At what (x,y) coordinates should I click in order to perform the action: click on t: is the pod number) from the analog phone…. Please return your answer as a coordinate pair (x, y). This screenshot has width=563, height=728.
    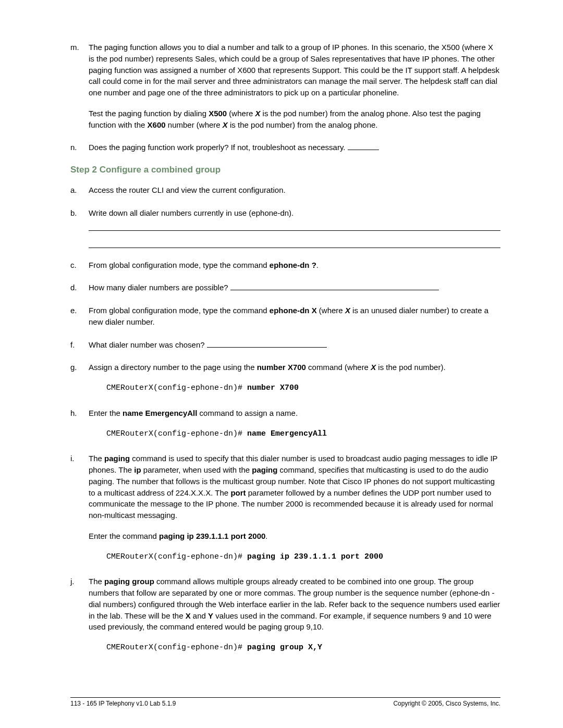
    Looking at the image, I should click on (303, 125).